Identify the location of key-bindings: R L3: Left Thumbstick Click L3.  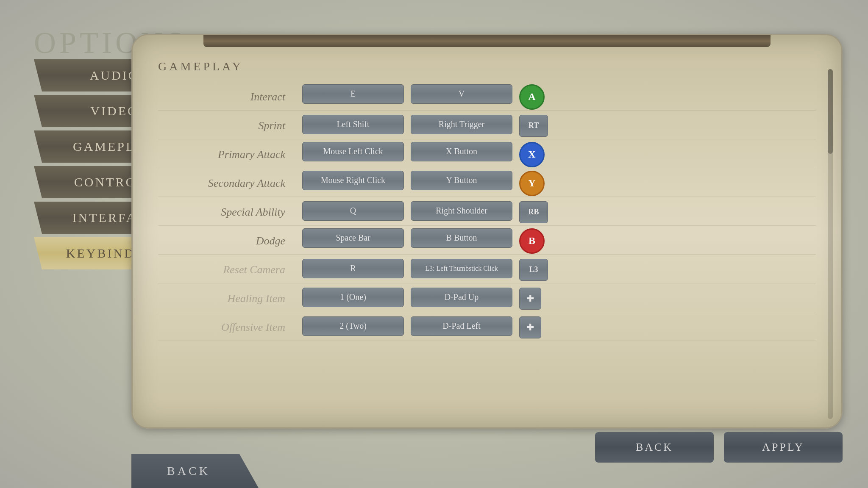
(559, 270).